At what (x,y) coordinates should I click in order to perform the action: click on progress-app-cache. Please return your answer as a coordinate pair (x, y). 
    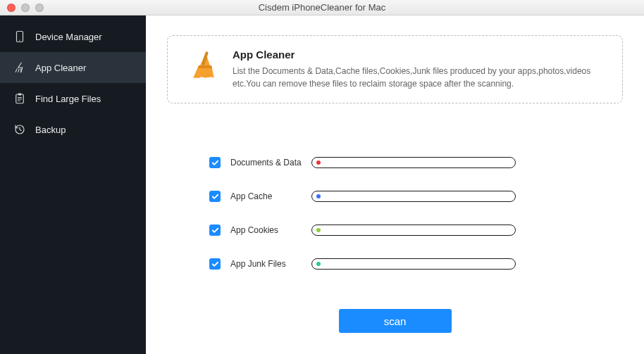
    Looking at the image, I should click on (414, 196).